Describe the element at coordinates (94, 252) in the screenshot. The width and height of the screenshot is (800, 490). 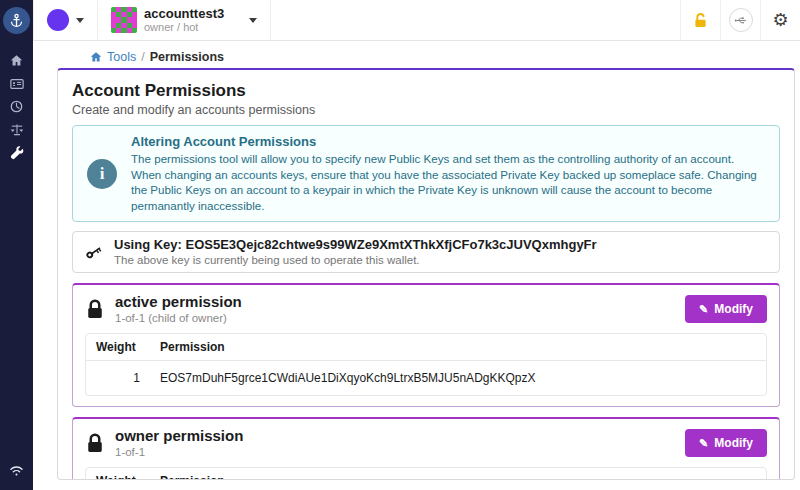
I see `key-icon` at that location.